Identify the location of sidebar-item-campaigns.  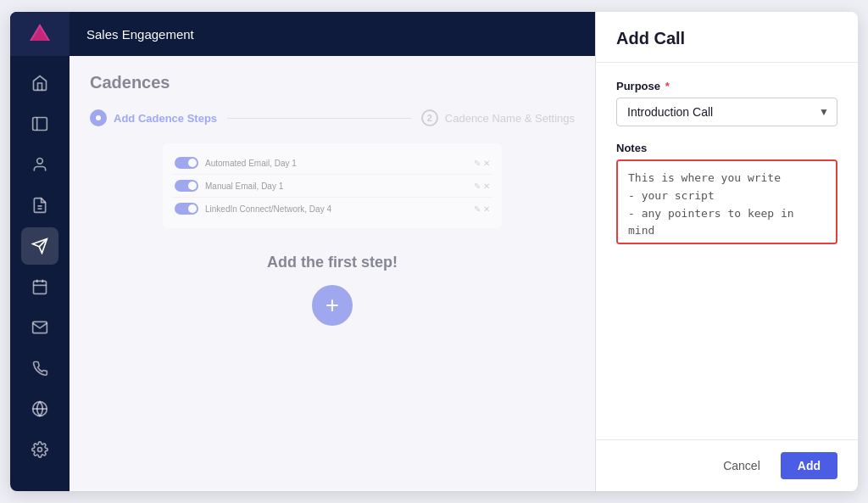
(40, 246).